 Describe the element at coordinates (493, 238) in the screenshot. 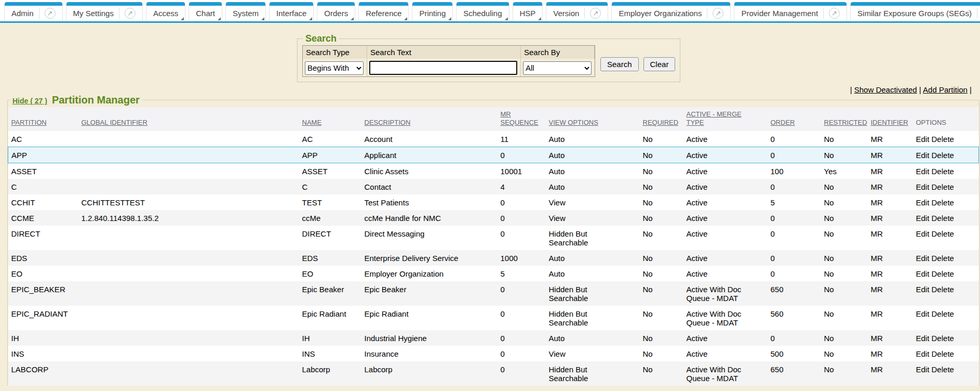

I see `table-row-direct: DIRECTDIRECTDirect Messaging0Hidden But …` at that location.